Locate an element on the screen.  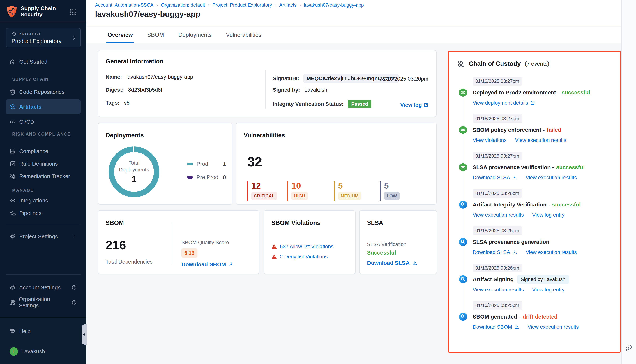
donut-center-label: Total is located at coordinates (134, 163).